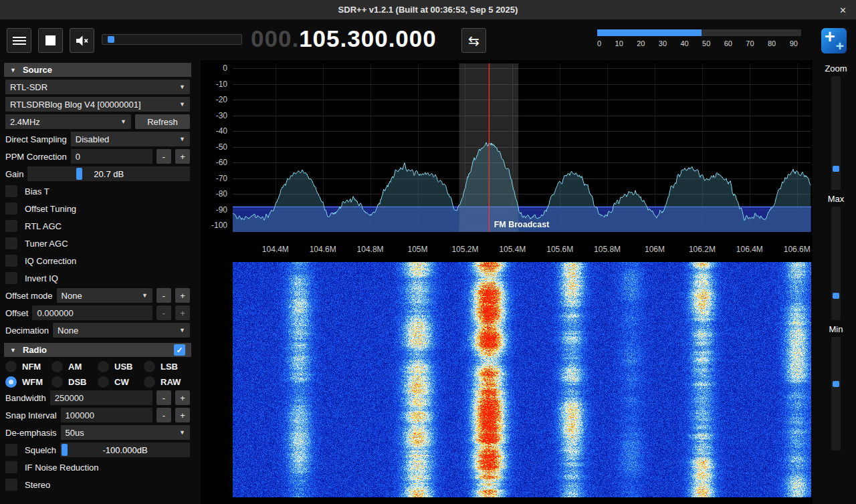 The height and width of the screenshot is (504, 856). What do you see at coordinates (103, 382) in the screenshot?
I see `cw-radio` at bounding box center [103, 382].